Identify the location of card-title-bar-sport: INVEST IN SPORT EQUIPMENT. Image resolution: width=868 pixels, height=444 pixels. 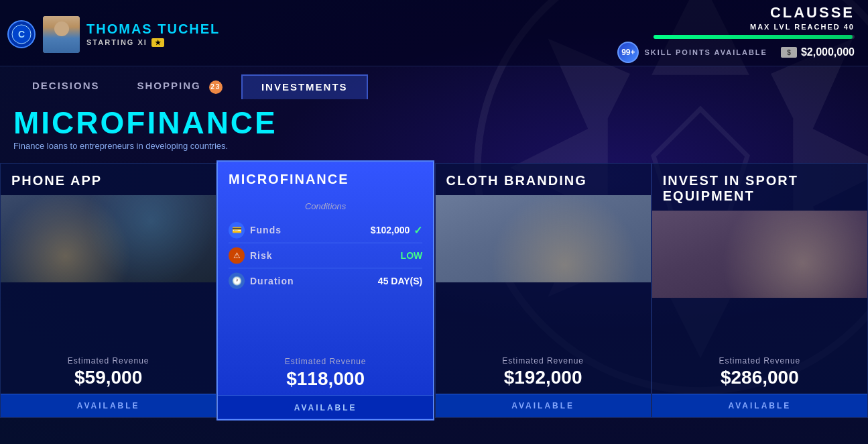
(760, 187).